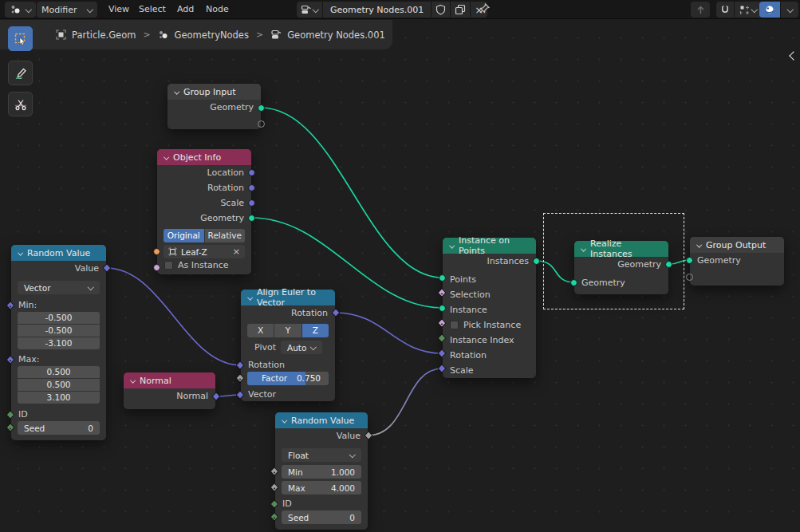 The image size is (800, 532). I want to click on editor-type-button, so click(21, 10).